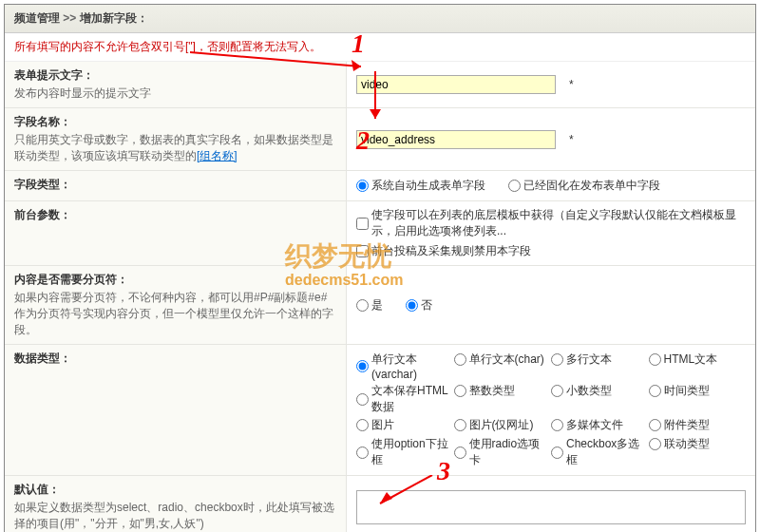  Describe the element at coordinates (456, 85) in the screenshot. I see `hint-input` at that location.